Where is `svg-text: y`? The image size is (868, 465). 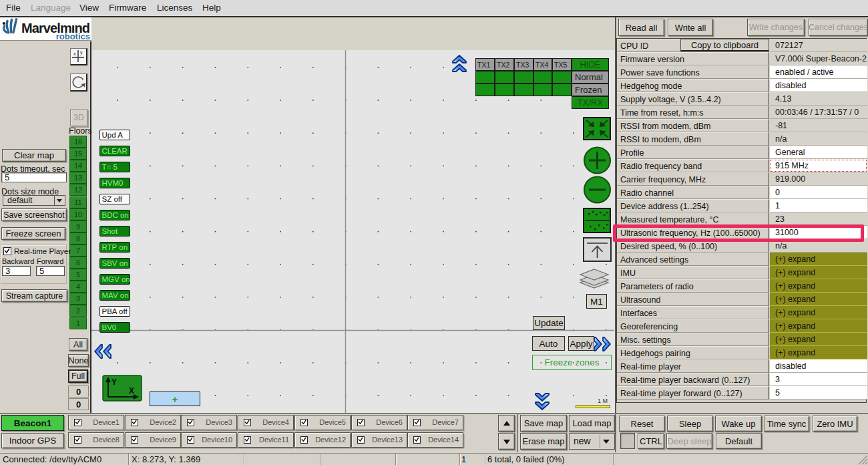 svg-text: y is located at coordinates (81, 53).